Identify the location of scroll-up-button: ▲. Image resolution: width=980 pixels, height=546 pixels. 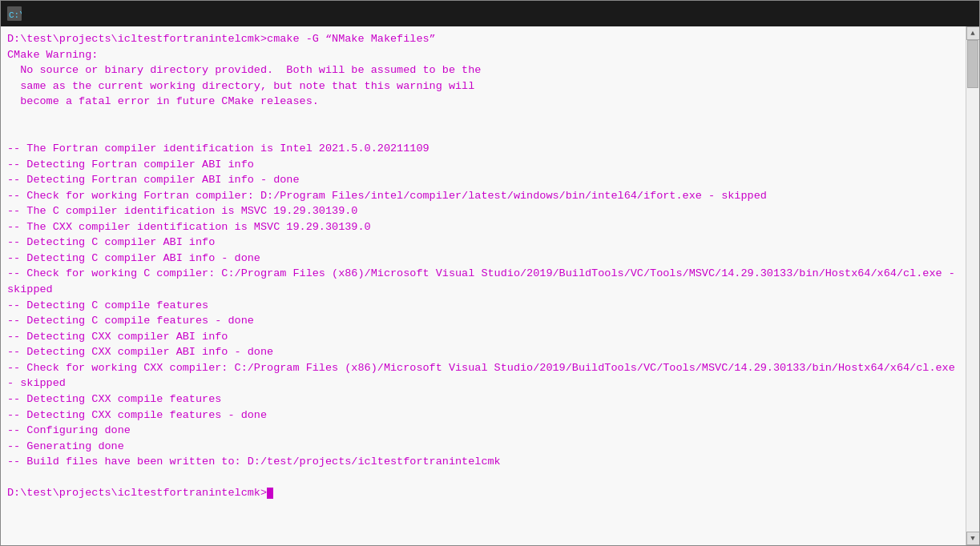
(973, 34).